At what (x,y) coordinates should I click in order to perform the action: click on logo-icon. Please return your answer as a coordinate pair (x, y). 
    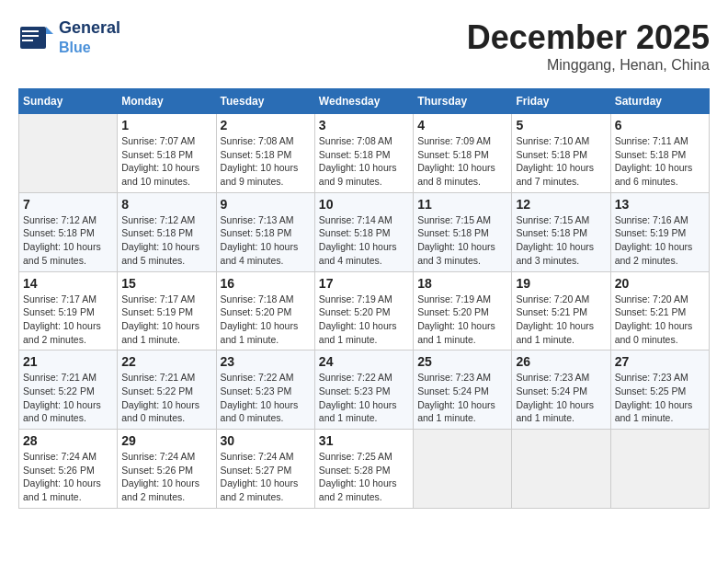
    Looking at the image, I should click on (37, 38).